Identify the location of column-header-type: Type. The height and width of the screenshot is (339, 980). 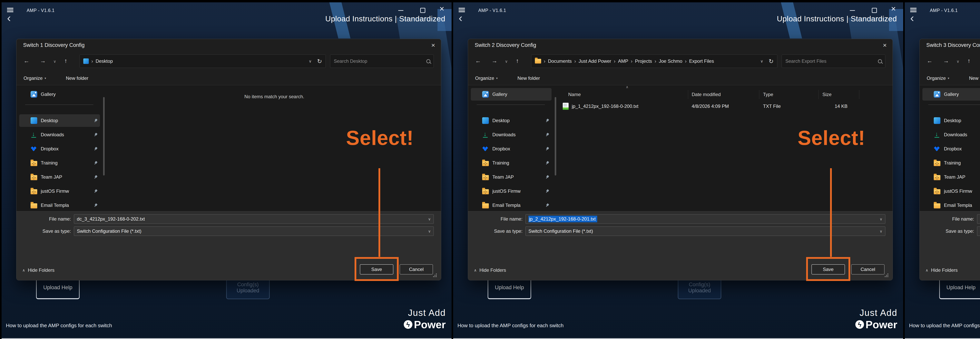
(789, 94).